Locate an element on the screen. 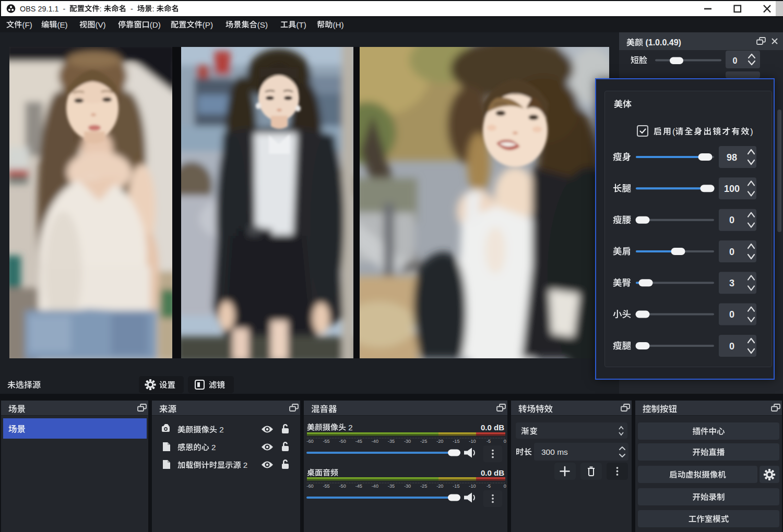  svg-text: (H) is located at coordinates (338, 25).